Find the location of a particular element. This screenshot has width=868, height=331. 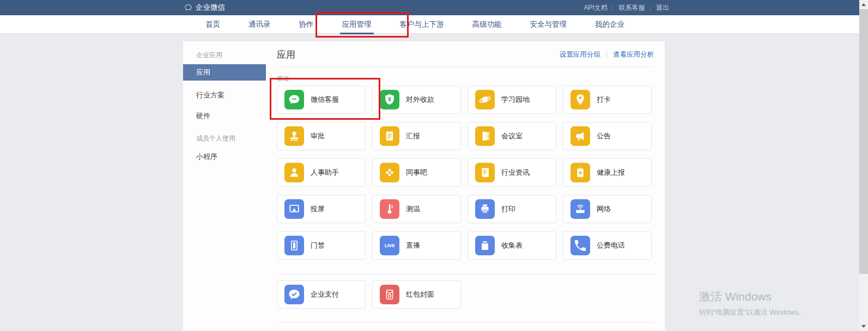

app-card-live-stream: LIVE直播 is located at coordinates (416, 246).